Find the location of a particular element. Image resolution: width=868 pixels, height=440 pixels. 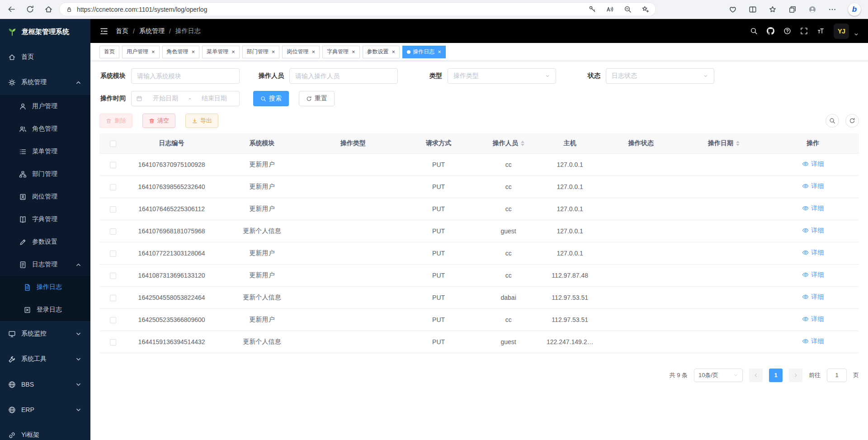

type-select: 操作类型 is located at coordinates (502, 76).